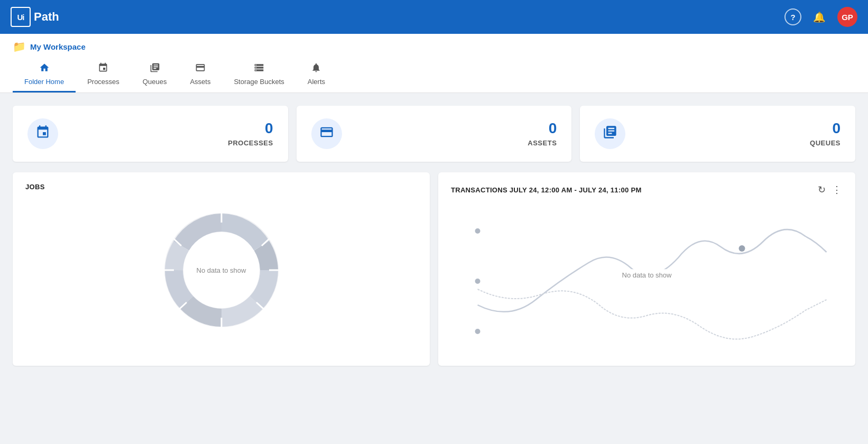 Image resolution: width=868 pixels, height=444 pixels. Describe the element at coordinates (155, 81) in the screenshot. I see `tab-queues-label: Queues` at that location.